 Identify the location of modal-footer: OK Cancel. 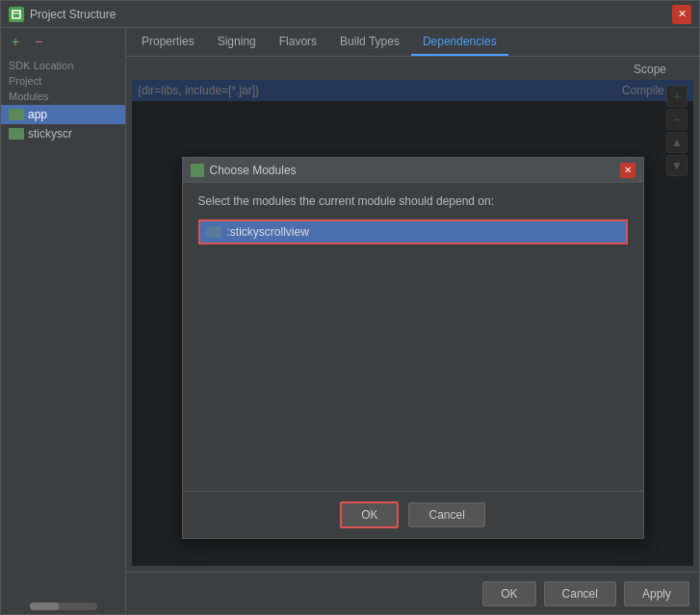
(413, 514).